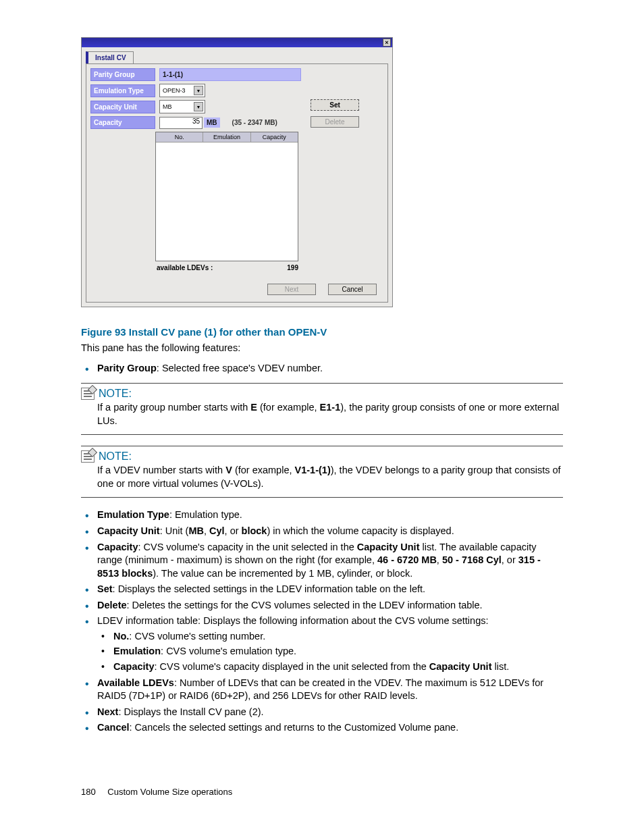  Describe the element at coordinates (181, 123) in the screenshot. I see `capacity-input: 35` at that location.